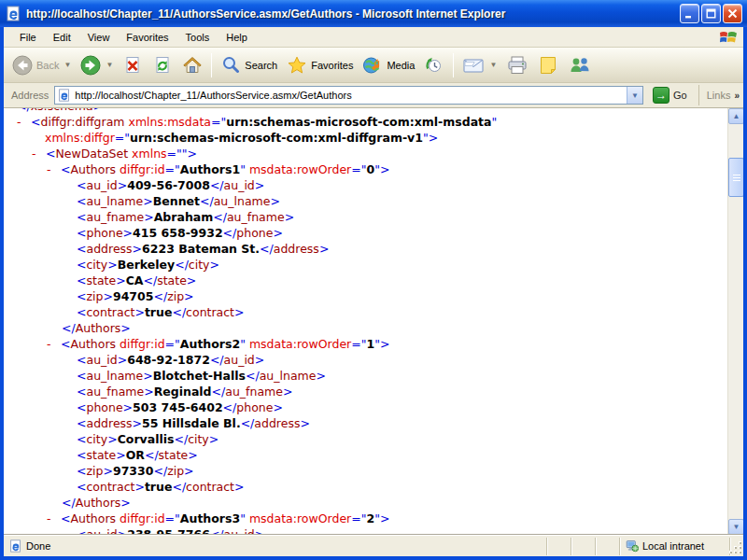 The width and height of the screenshot is (747, 560). Describe the element at coordinates (366, 248) in the screenshot. I see `xml-line: <address>6223 Bateman St.</address>` at that location.